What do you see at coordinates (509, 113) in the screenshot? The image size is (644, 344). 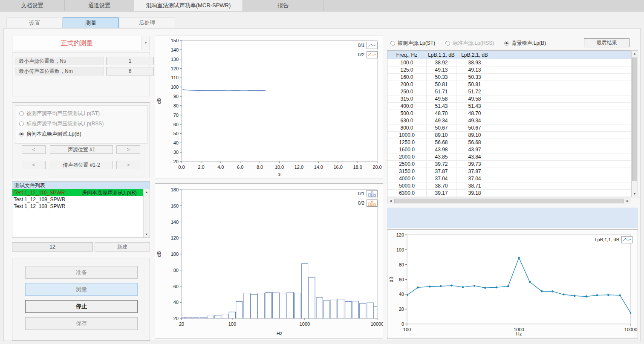 I see `table-row: 500.048.7048.70` at bounding box center [509, 113].